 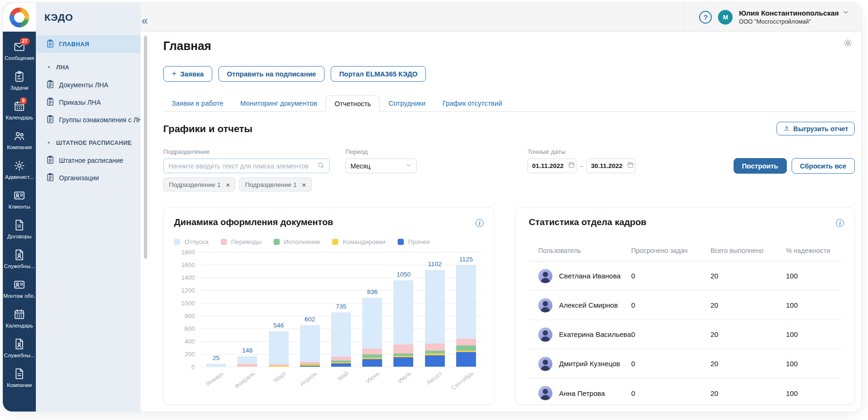 What do you see at coordinates (794, 17) in the screenshot?
I see `user-meta: Юлия Константинопольская ООО "Мосгосстро…` at bounding box center [794, 17].